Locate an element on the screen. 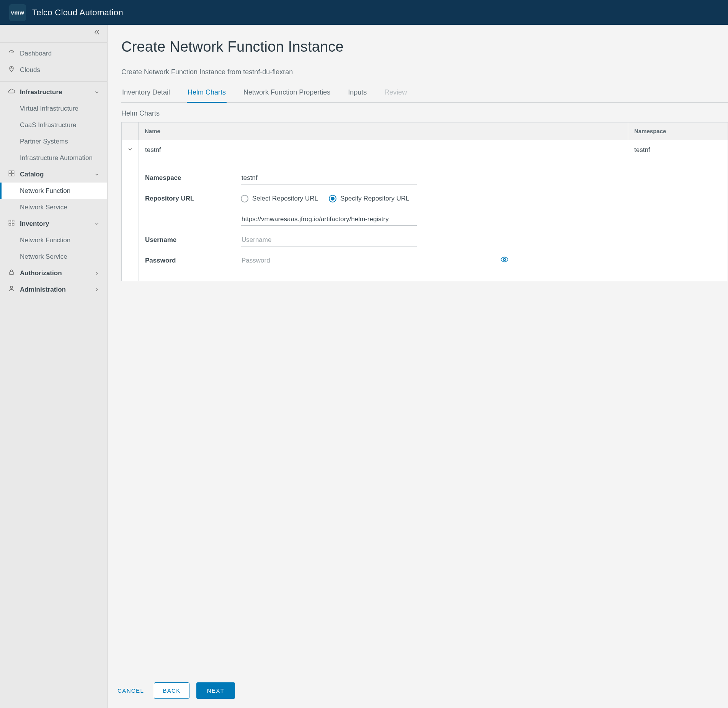 The image size is (728, 708). gauge-icon is located at coordinates (11, 54).